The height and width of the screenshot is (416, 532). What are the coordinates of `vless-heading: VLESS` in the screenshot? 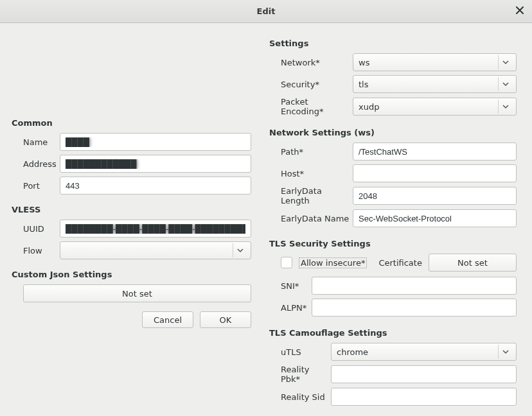 It's located at (131, 209).